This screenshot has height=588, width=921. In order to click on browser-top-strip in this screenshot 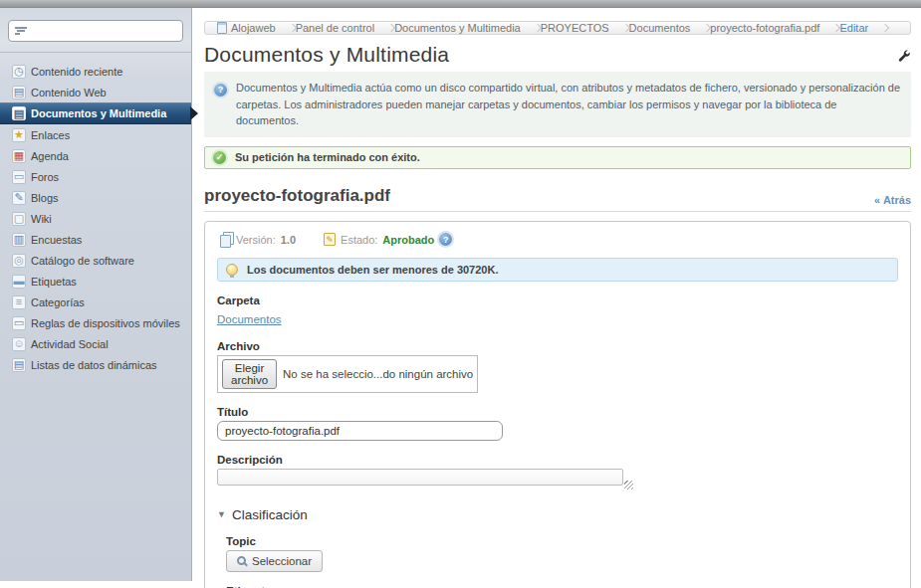, I will do `click(460, 4)`.